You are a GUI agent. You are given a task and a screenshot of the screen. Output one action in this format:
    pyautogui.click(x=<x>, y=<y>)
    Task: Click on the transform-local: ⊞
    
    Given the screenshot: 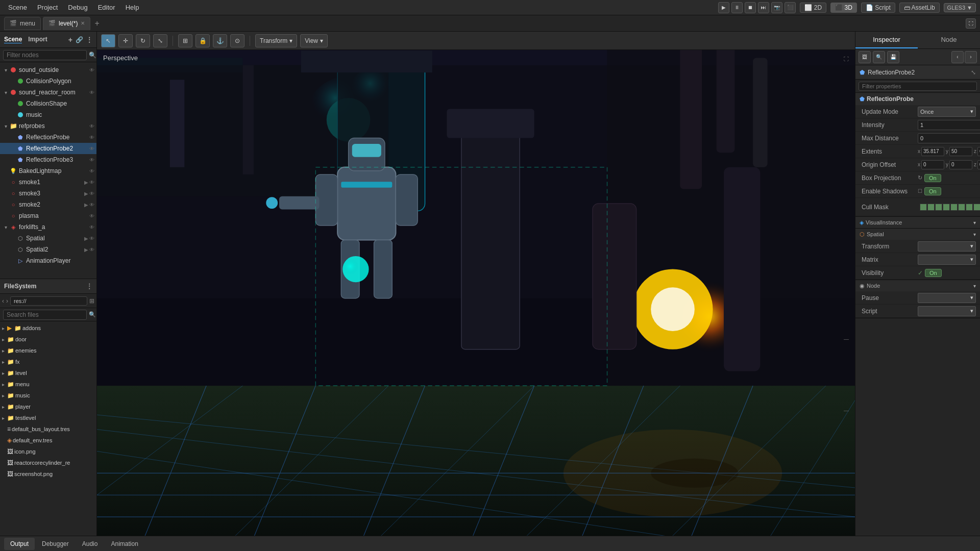 What is the action you would take?
    pyautogui.click(x=185, y=41)
    